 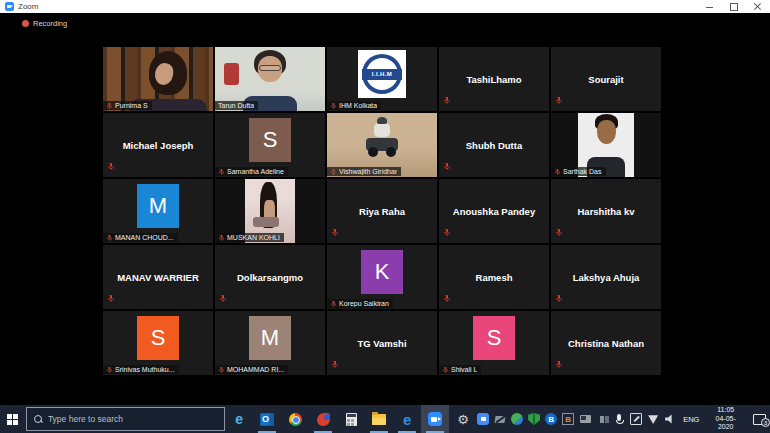 What do you see at coordinates (12, 420) in the screenshot?
I see `windows-logo-icon` at bounding box center [12, 420].